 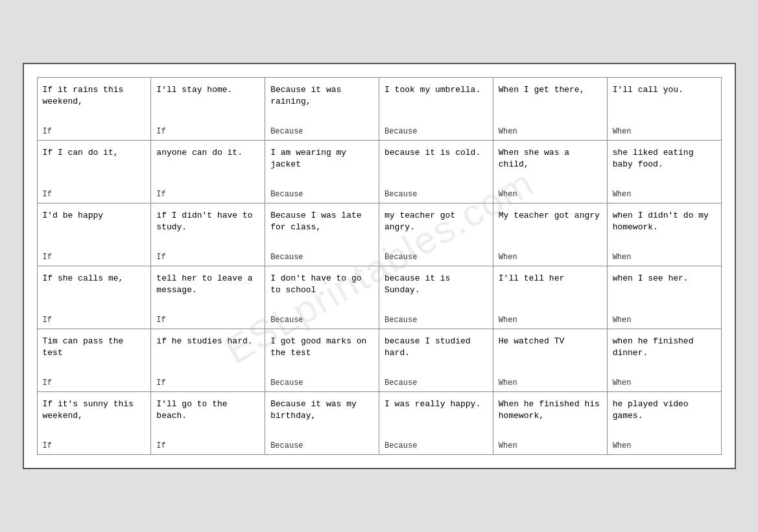 I want to click on cell-label-r2-c1: If, so click(x=207, y=257).